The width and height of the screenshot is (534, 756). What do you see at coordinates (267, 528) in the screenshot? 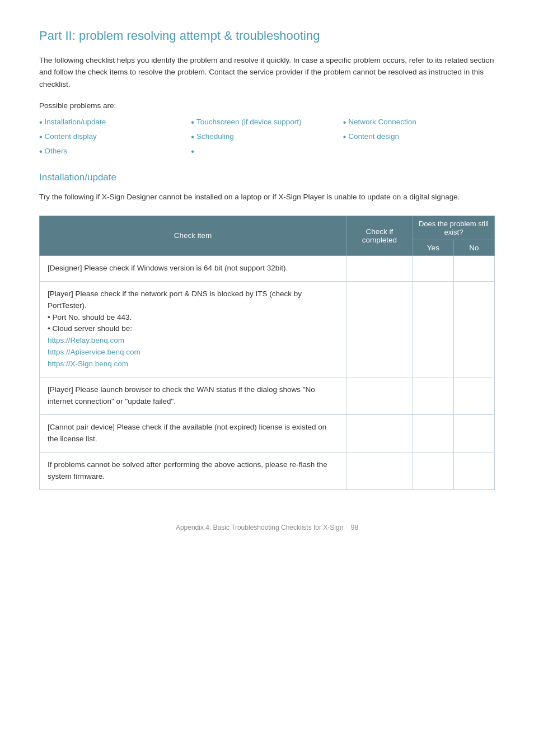
I see `footer: Appendix 4: Basic Troubleshooting Checkl…` at bounding box center [267, 528].